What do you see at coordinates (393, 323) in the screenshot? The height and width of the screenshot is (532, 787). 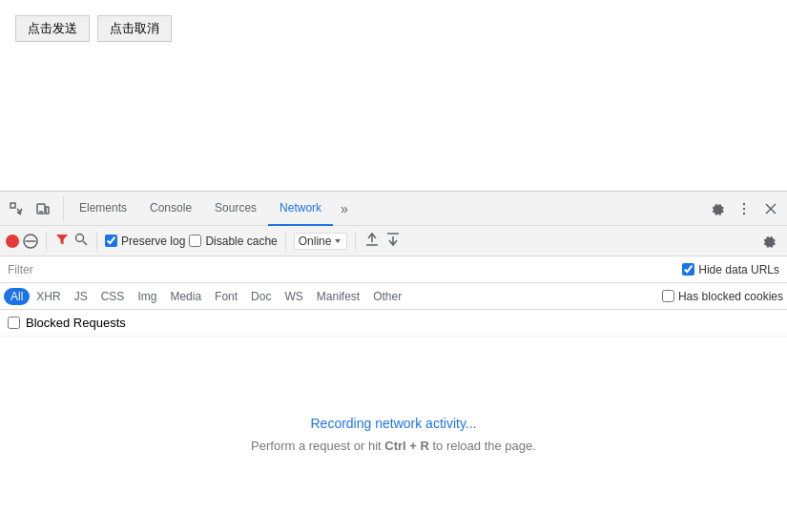 I see `blocked-requests-bar: Blocked Requests` at bounding box center [393, 323].